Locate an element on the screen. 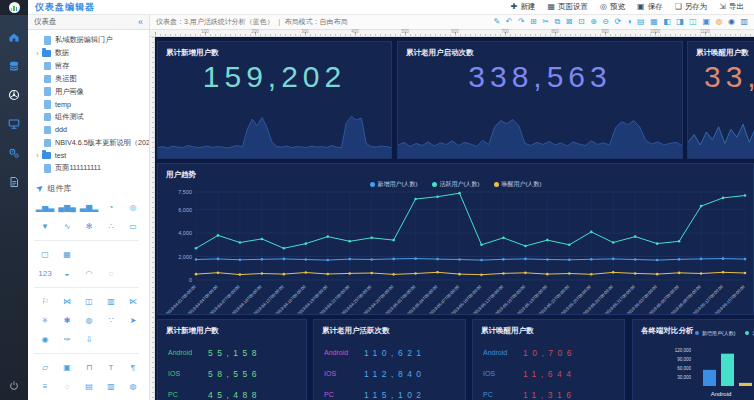 The image size is (754, 400). banner-icon: ▱ is located at coordinates (45, 368).